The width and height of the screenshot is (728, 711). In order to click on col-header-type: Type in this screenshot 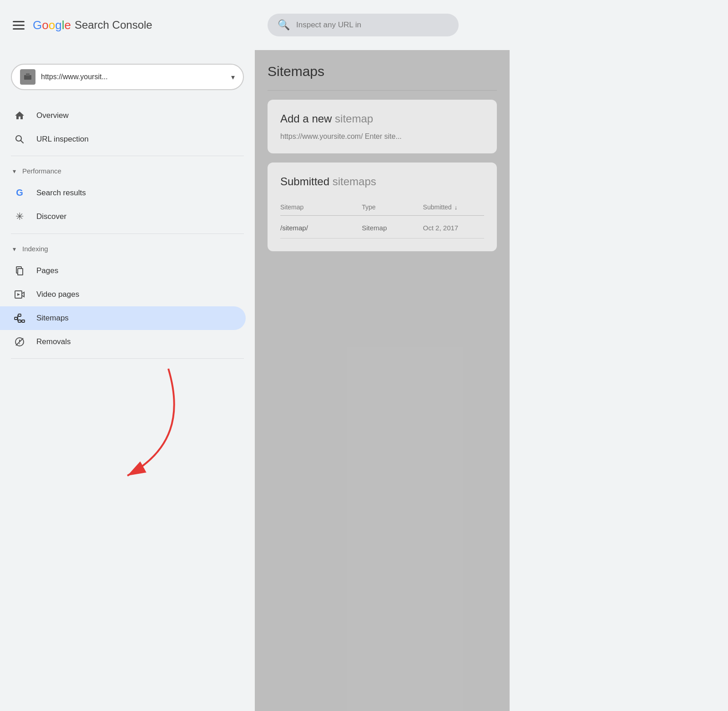, I will do `click(392, 207)`.